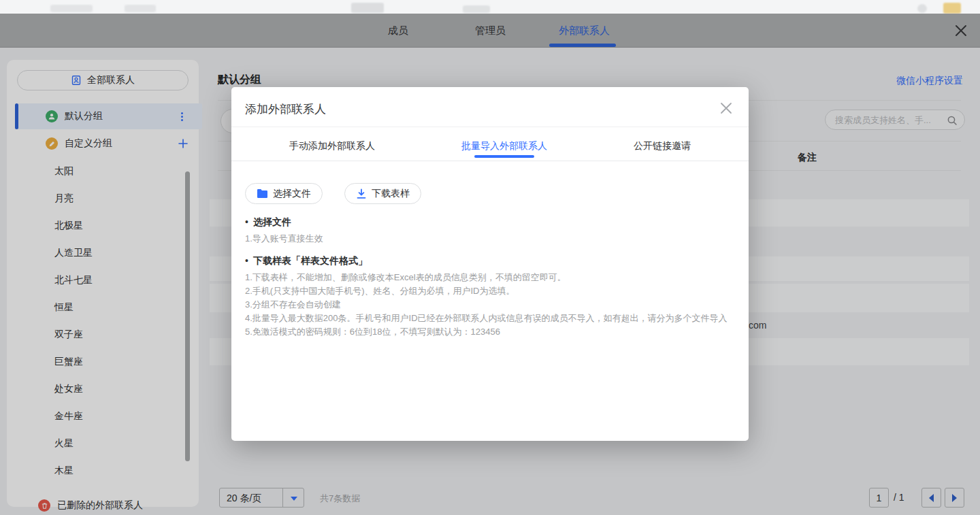  I want to click on modal-active-tab-underline, so click(504, 156).